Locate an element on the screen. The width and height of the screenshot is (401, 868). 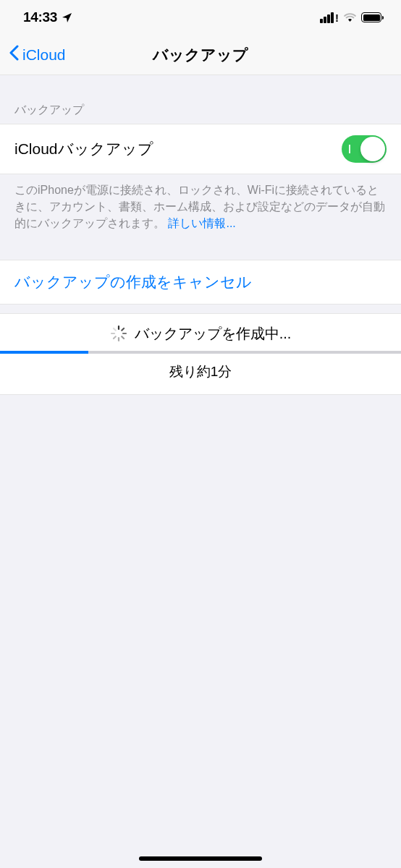
progress-fill is located at coordinates (44, 352).